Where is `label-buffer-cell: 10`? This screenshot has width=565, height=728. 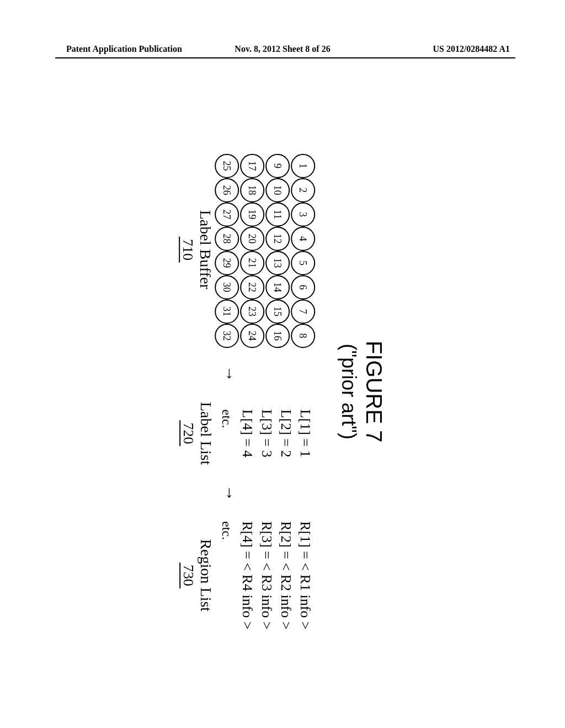
label-buffer-cell: 10 is located at coordinates (278, 190).